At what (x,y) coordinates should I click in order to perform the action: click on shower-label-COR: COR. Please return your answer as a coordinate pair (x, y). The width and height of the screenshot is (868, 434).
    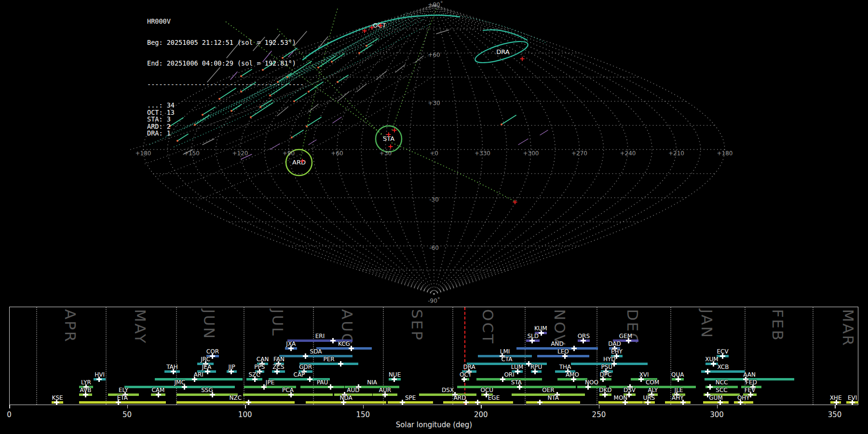
    Looking at the image, I should click on (213, 352).